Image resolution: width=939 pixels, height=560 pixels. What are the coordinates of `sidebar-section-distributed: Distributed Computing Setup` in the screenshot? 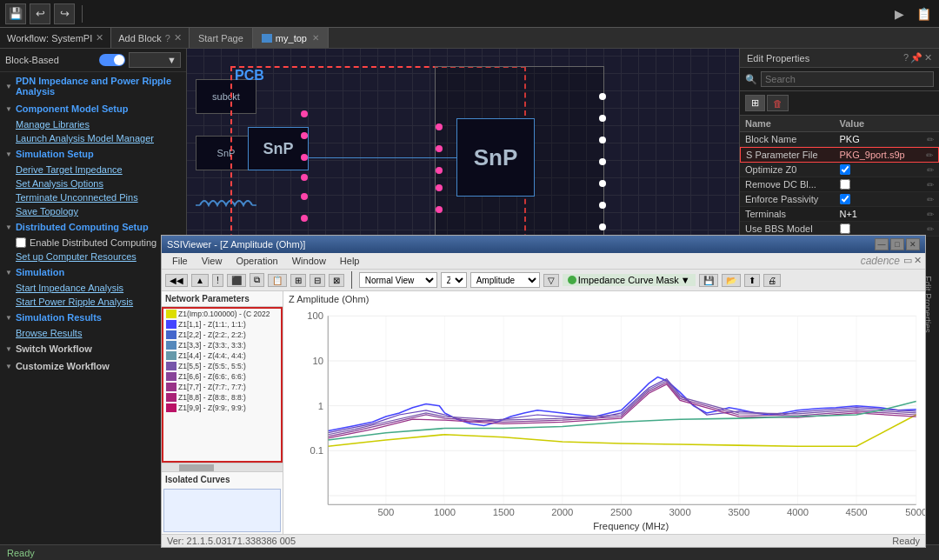 It's located at (93, 227).